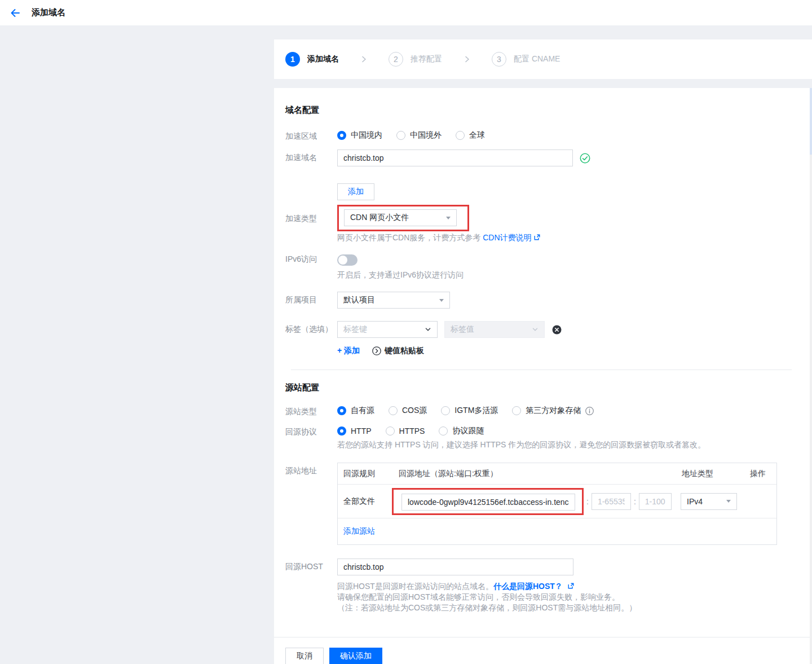 This screenshot has width=812, height=664. I want to click on cdn-billing-link: CDN计费说明, so click(507, 238).